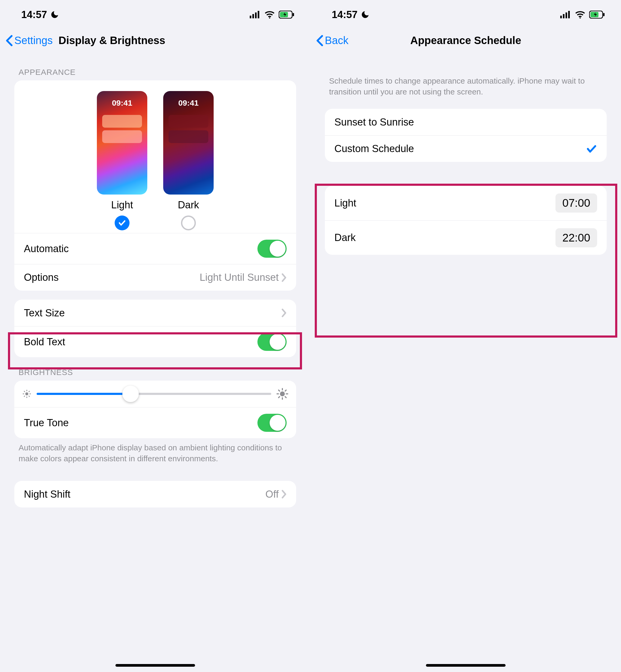 Image resolution: width=621 pixels, height=672 pixels. What do you see at coordinates (466, 203) in the screenshot?
I see `light-time-row: Light 07:00` at bounding box center [466, 203].